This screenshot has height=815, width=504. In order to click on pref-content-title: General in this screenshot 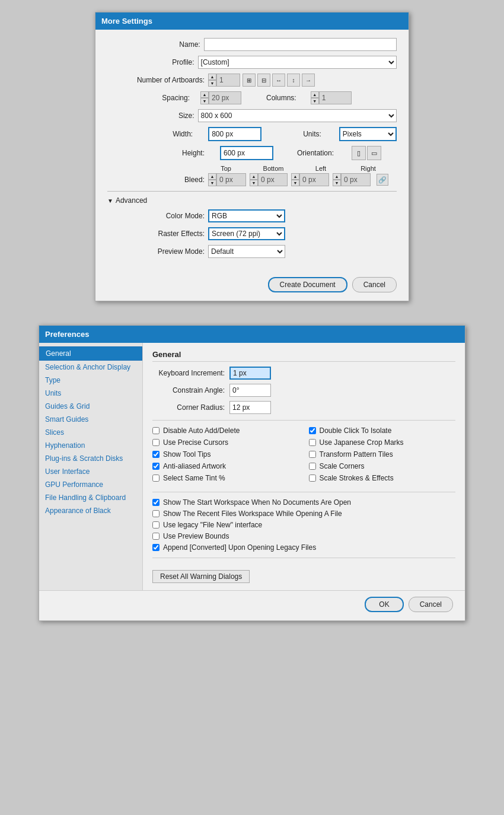, I will do `click(304, 356)`.